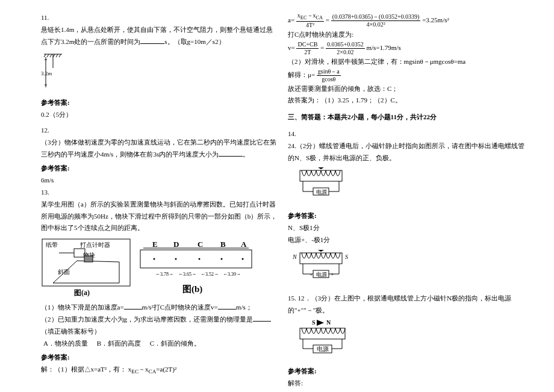 This screenshot has height=392, width=554. I want to click on eq-velocity: v= DC+CB 2T = 0.0365+0.0352 2×0.02 m/s=1…, so click(406, 48).